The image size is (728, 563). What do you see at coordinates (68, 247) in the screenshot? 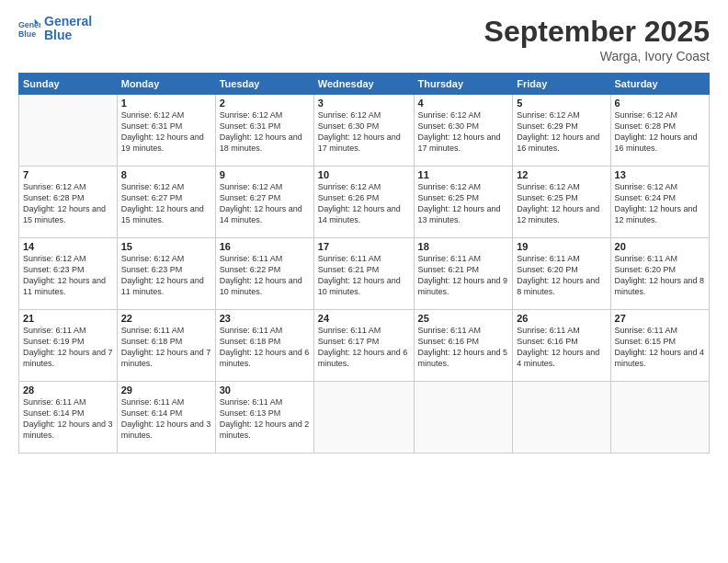
I see `day-number: 14` at bounding box center [68, 247].